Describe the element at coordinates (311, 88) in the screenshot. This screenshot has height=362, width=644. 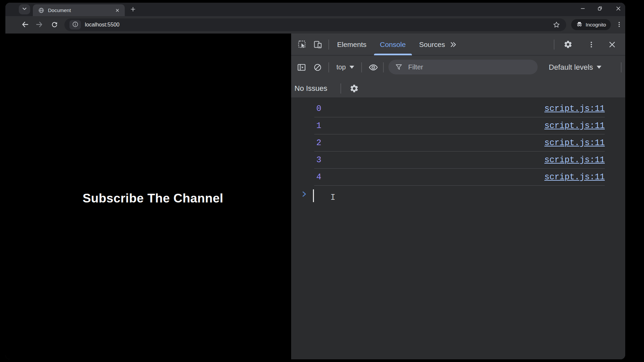
I see `issues-status: No Issues` at that location.